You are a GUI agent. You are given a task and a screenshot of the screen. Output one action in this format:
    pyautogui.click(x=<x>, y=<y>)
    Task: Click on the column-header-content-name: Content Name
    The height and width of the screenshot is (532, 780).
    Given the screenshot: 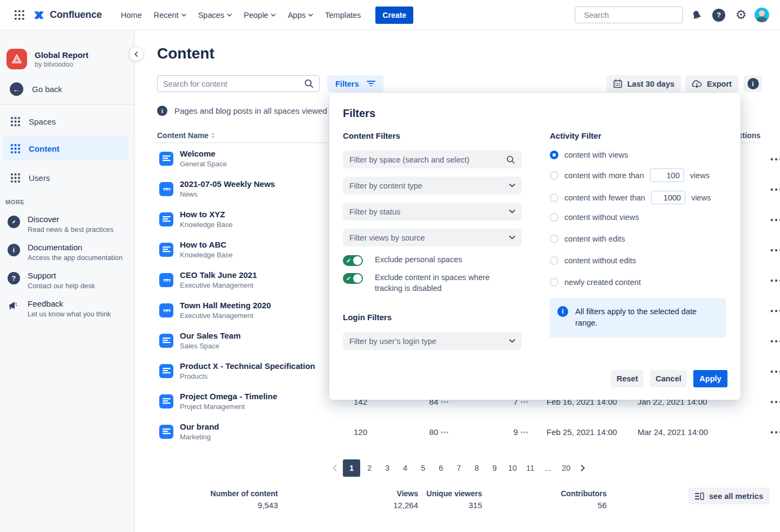 What is the action you would take?
    pyautogui.click(x=186, y=135)
    